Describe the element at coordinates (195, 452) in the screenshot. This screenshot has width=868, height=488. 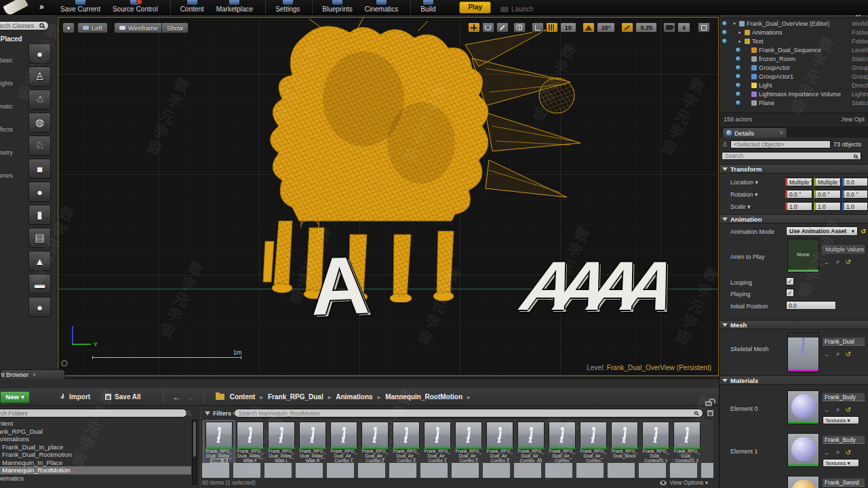
I see `tree-scrollbar` at that location.